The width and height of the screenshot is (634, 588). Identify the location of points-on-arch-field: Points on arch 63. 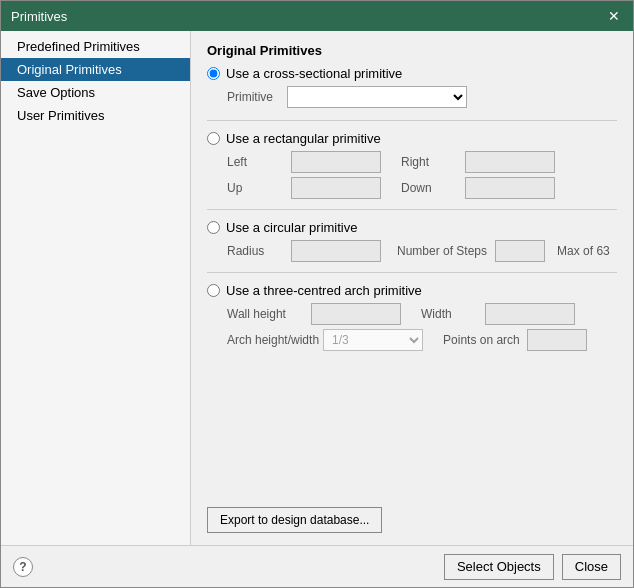
(515, 340).